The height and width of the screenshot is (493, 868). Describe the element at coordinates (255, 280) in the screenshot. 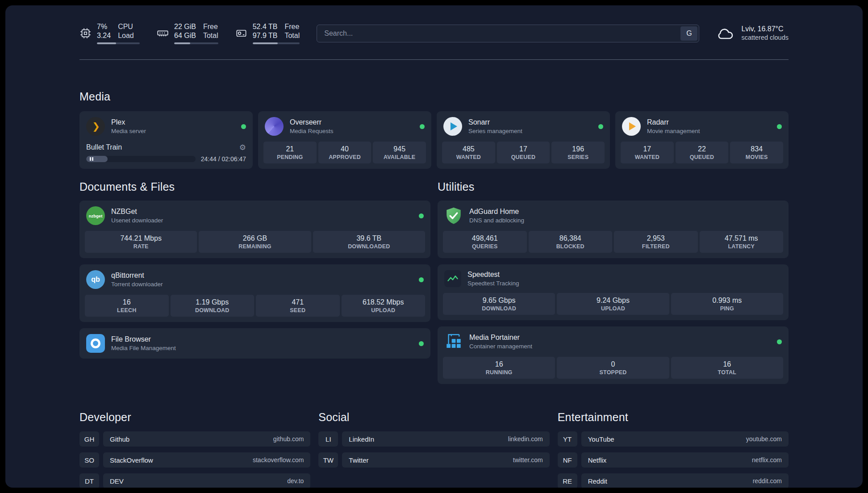

I see `service-link-qbittorrent: qb qBittorrent Torrent downloader` at that location.